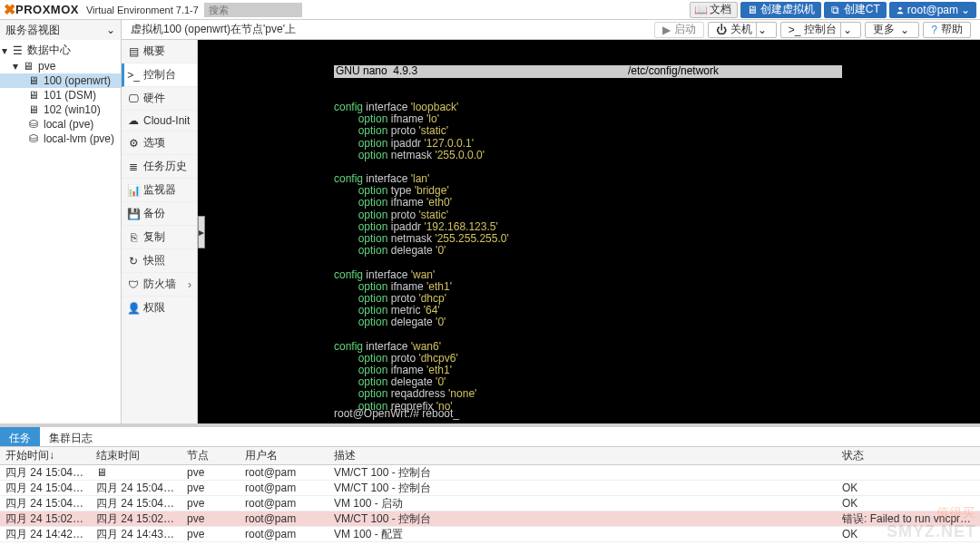  What do you see at coordinates (42, 9) in the screenshot?
I see `logo: ✖ PROXMOX` at bounding box center [42, 9].